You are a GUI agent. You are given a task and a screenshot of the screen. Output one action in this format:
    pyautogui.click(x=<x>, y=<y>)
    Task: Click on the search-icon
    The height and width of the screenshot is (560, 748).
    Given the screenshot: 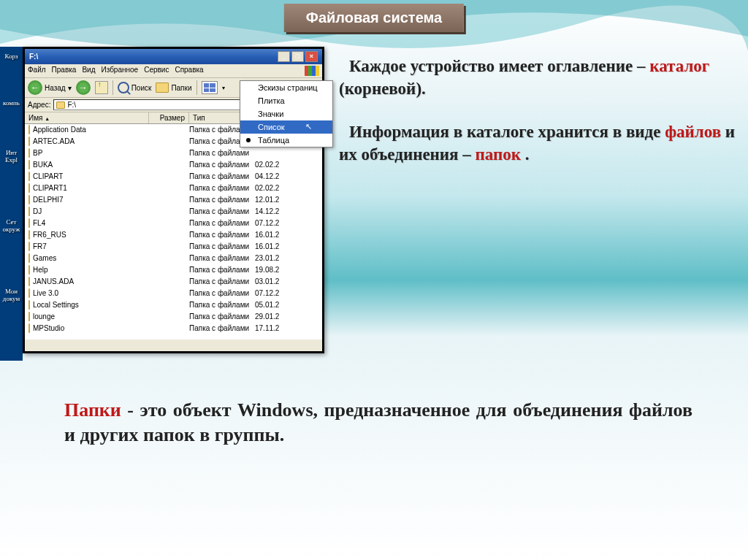 What is the action you would take?
    pyautogui.click(x=123, y=88)
    